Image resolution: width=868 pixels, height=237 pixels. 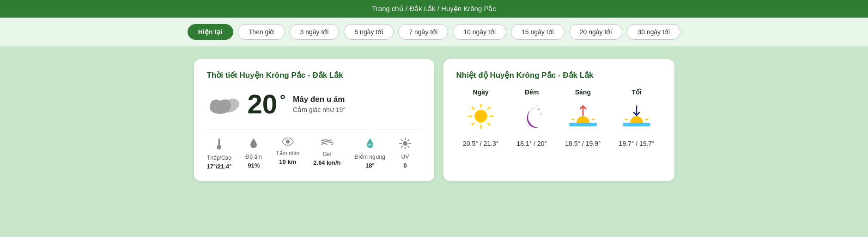 What do you see at coordinates (481, 92) in the screenshot?
I see `ngay-label: Ngày` at bounding box center [481, 92].